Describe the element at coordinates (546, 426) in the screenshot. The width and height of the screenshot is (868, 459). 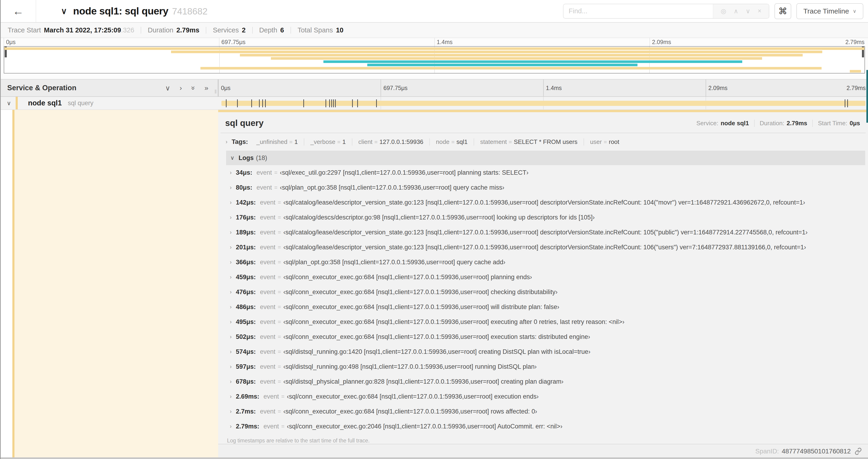
I see `log-row: › 2.79ms: event = ‹sql/conn_executor_exe…` at that location.